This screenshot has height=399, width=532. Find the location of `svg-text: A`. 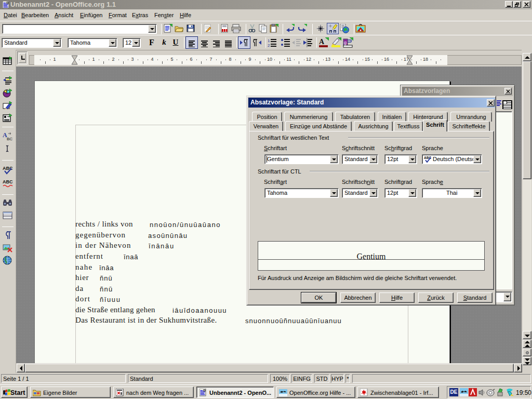

svg-text: A is located at coordinates (322, 42).